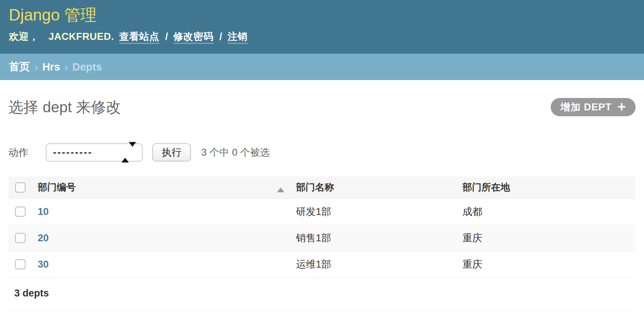 Image resolution: width=644 pixels, height=329 pixels. Describe the element at coordinates (73, 153) in the screenshot. I see `action-select-value: ---------` at that location.